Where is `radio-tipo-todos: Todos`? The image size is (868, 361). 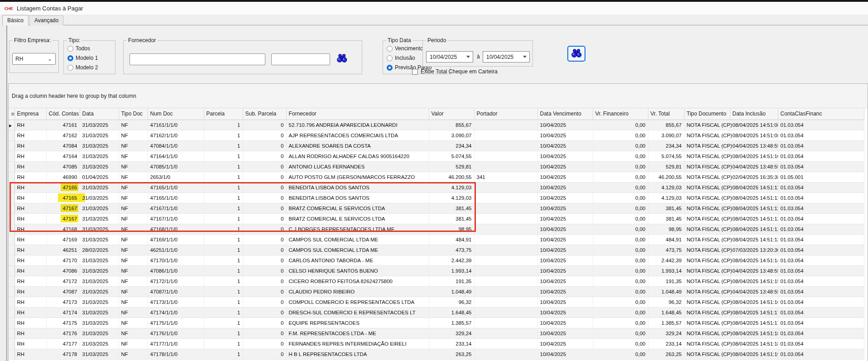
radio-tipo-todos: Todos is located at coordinates (82, 48).